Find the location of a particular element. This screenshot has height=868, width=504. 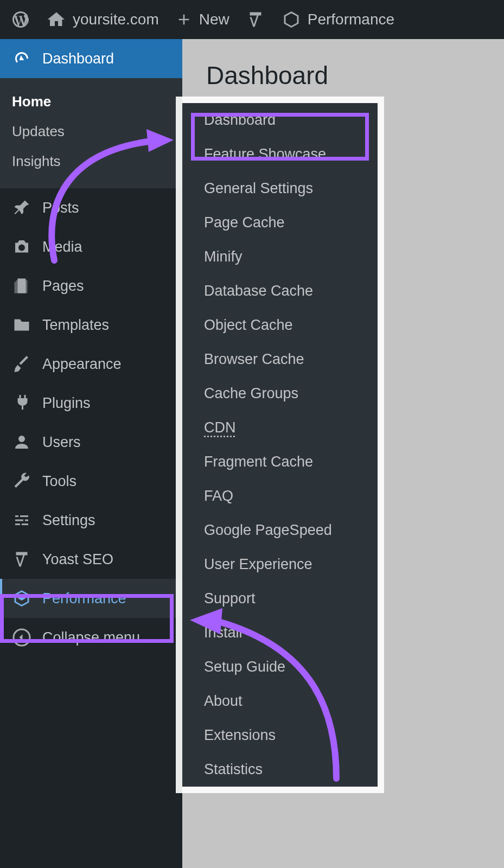

sidebar-pages-label: Pages is located at coordinates (63, 286).